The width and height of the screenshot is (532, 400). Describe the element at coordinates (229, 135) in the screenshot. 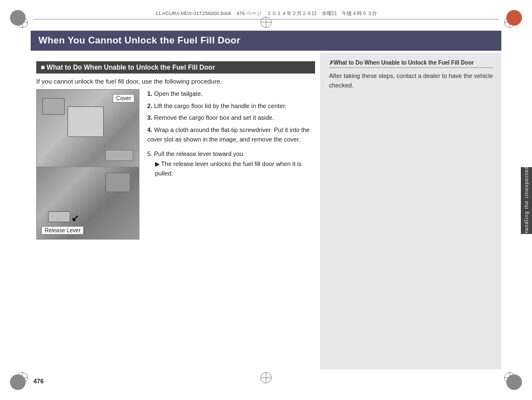

I see `step-4-text: Wrap a cloth around the flat-tip screwdr…` at that location.